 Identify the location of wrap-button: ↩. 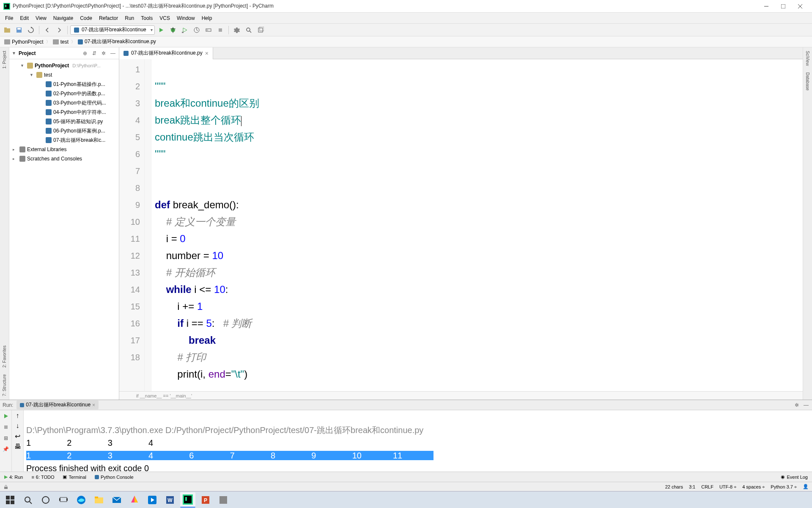
(18, 436).